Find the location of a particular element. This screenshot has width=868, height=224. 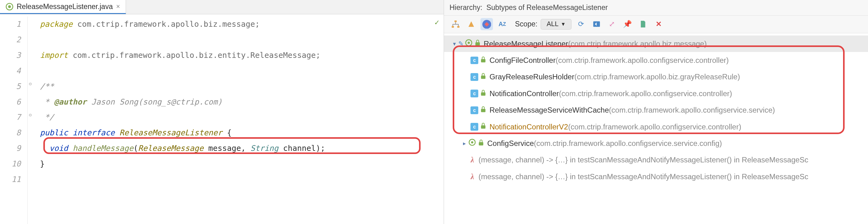

gutter-marks: ⊖ ⊖ is located at coordinates (32, 120).